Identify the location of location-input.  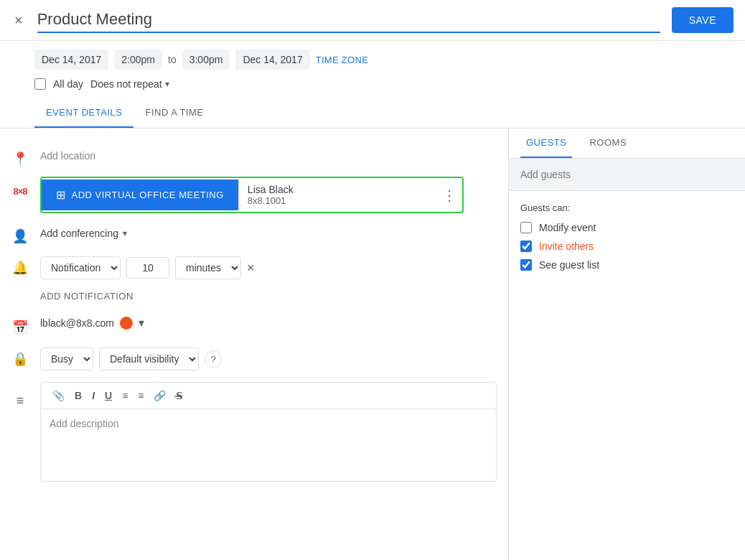
(268, 157).